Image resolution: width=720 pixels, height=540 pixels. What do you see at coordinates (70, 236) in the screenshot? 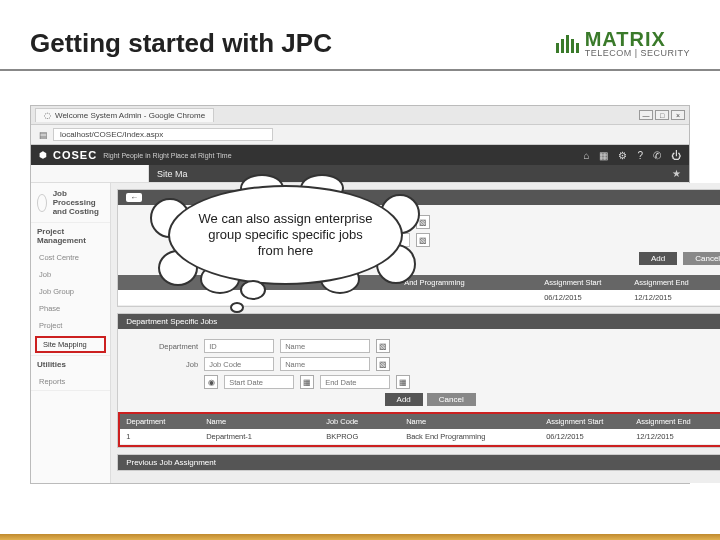
I see `nav-subgroup-pm: Project Management` at bounding box center [70, 236].